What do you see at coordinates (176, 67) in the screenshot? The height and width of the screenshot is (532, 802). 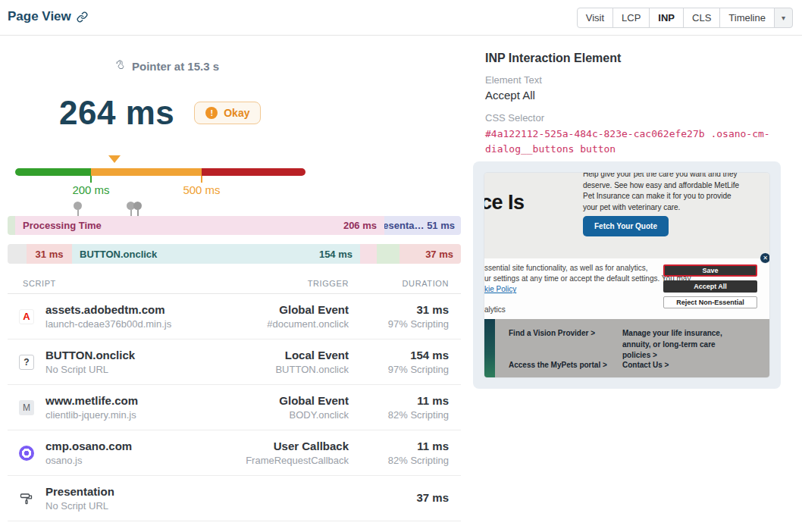 I see `pointer-label: Pointer at 15.3 s` at bounding box center [176, 67].